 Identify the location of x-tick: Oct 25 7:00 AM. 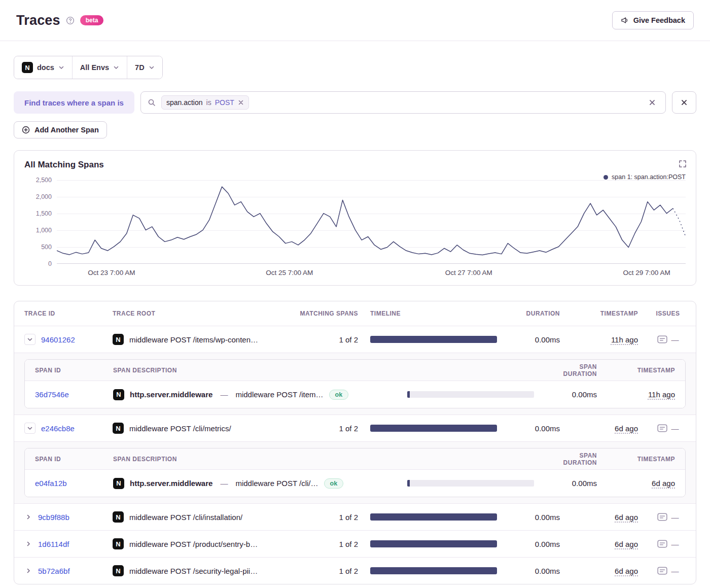
(289, 273).